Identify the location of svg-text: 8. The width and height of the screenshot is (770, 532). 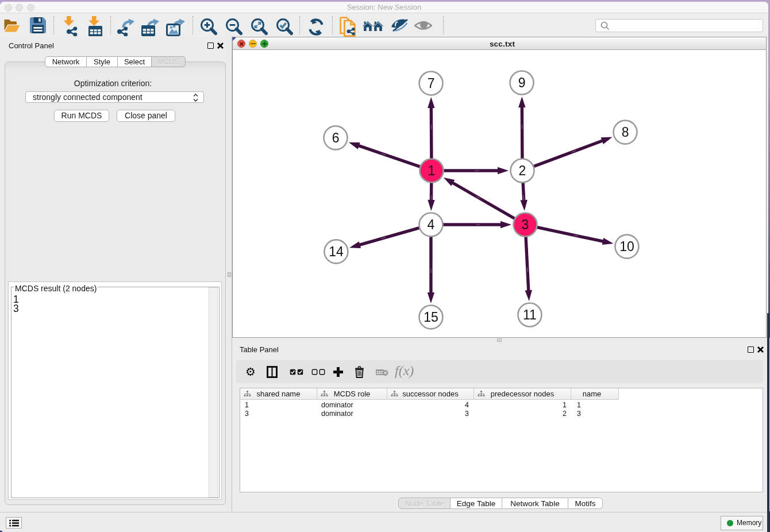
(625, 132).